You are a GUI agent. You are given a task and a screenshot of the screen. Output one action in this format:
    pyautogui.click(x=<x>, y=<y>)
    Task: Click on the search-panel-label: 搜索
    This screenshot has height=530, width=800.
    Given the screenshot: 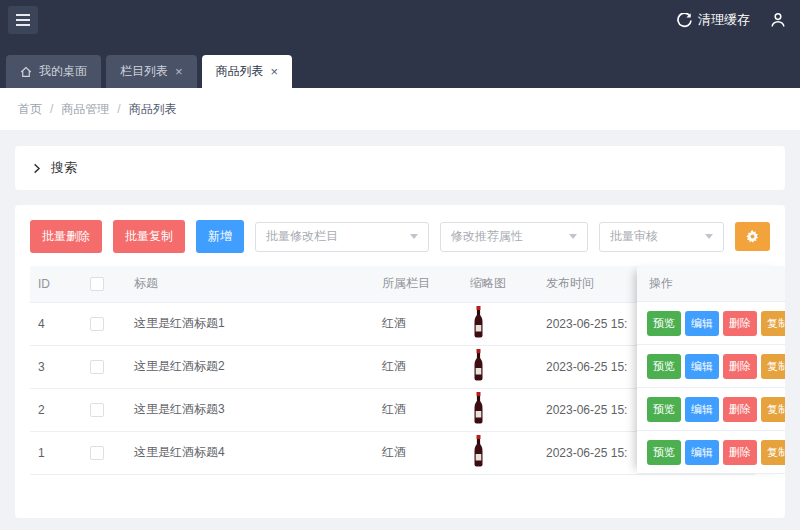 What is the action you would take?
    pyautogui.click(x=64, y=168)
    